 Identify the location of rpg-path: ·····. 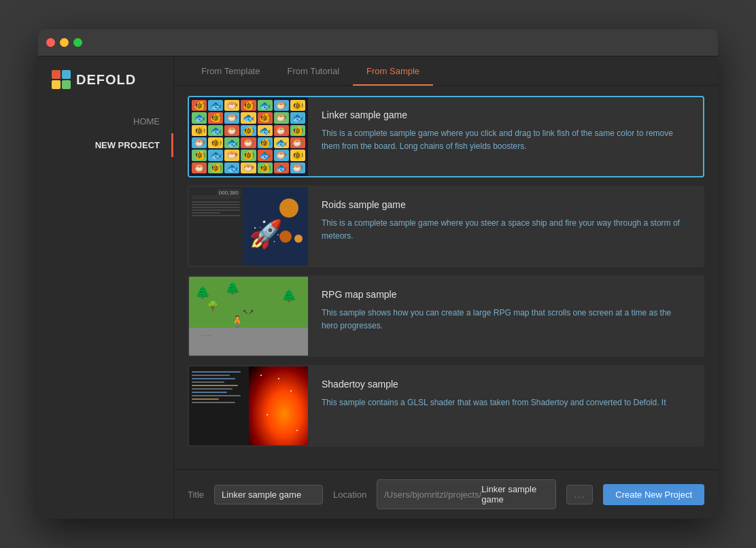
(207, 335).